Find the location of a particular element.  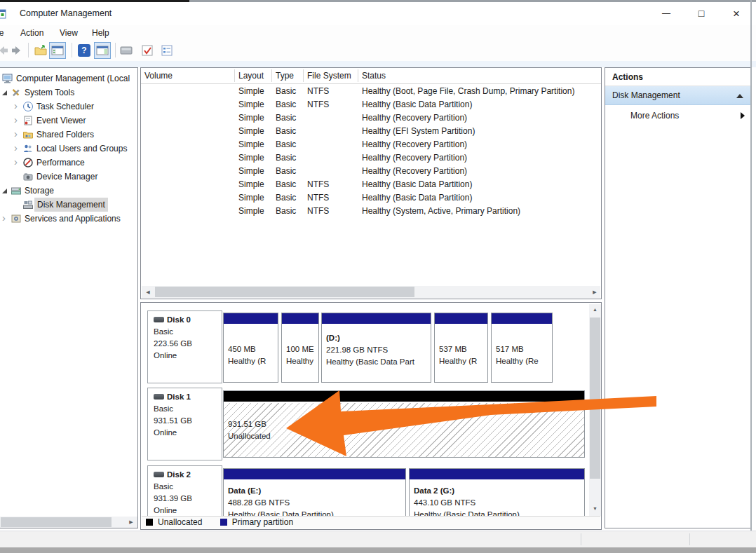

sidebar-item-label: Event Viewer is located at coordinates (61, 121).